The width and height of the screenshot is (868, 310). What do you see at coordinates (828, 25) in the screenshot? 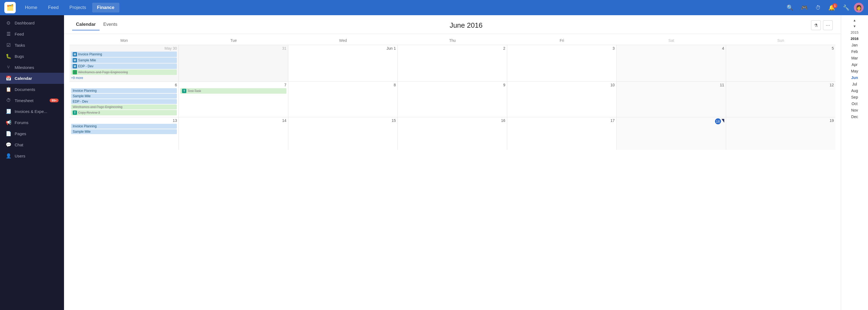
I see `more-options-button: ⋯` at bounding box center [828, 25].